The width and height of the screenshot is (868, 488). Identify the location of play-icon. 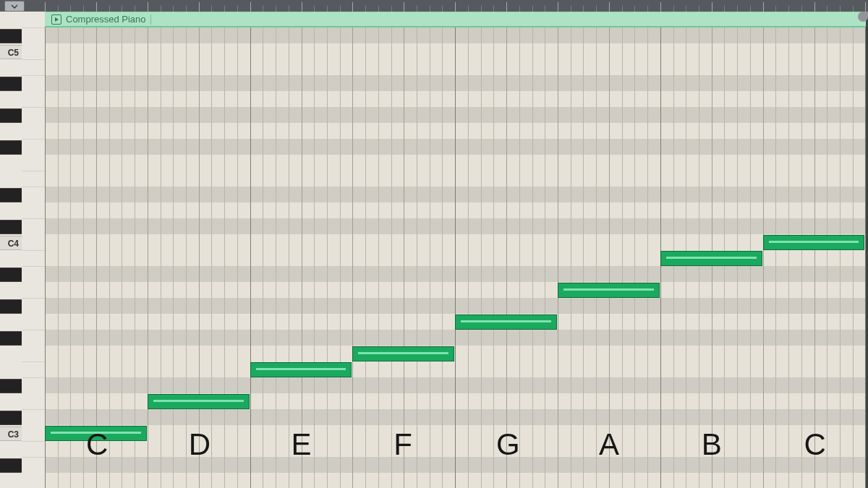
(56, 20).